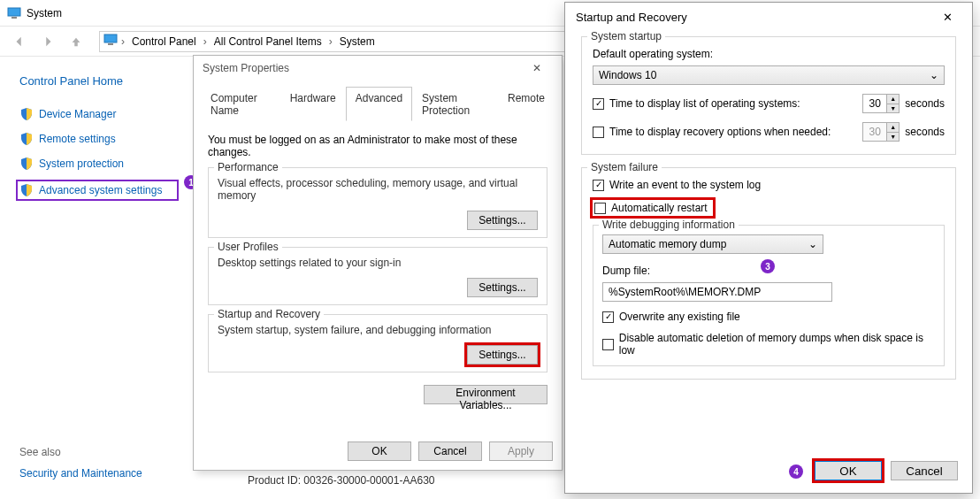  I want to click on tab-computer-name: Computer Name, so click(241, 104).